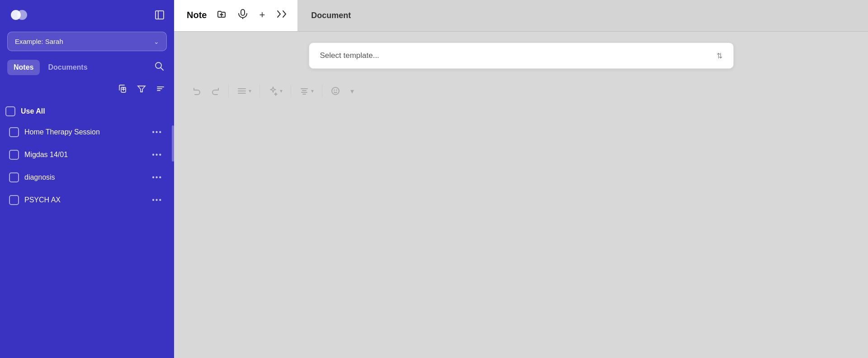 Image resolution: width=868 pixels, height=358 pixels. Describe the element at coordinates (159, 67) in the screenshot. I see `search-button` at that location.